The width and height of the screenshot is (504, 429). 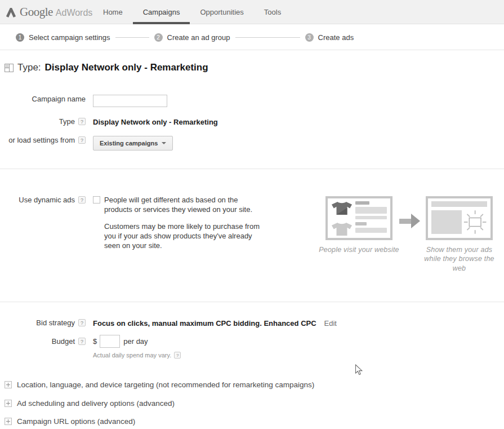 What do you see at coordinates (192, 12) in the screenshot?
I see `main-nav: Home Campaigns Opportunities Tools` at bounding box center [192, 12].